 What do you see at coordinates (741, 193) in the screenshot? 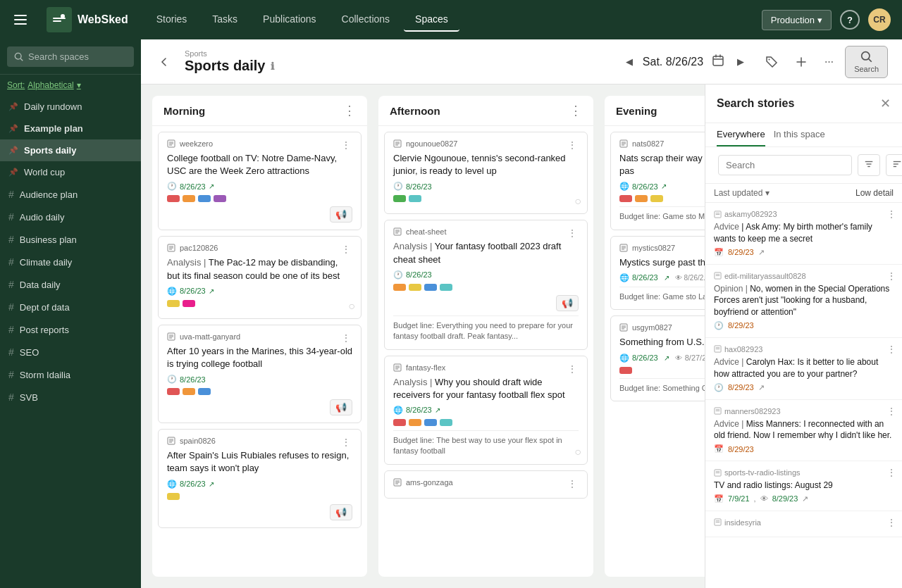
I see `sort-by-button: Last updated ▾` at bounding box center [741, 193].